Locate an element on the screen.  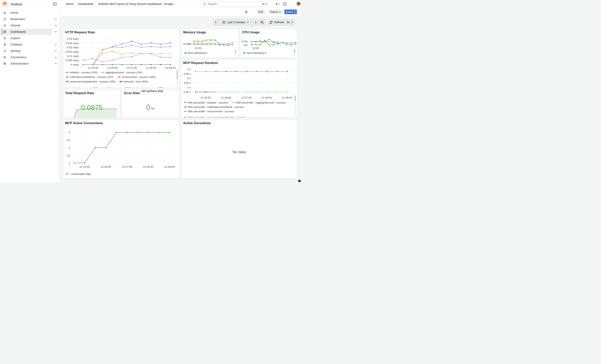
svg-text: 0% is located at coordinates (246, 45).